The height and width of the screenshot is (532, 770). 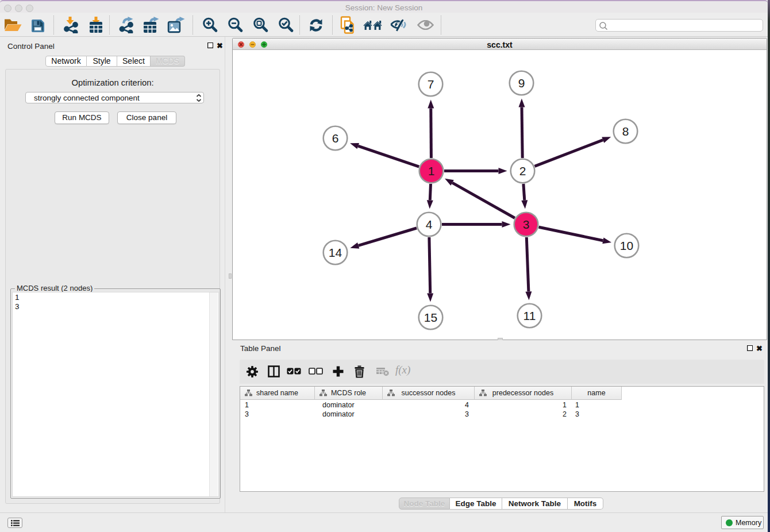 What do you see at coordinates (336, 138) in the screenshot?
I see `svg-text: 6` at bounding box center [336, 138].